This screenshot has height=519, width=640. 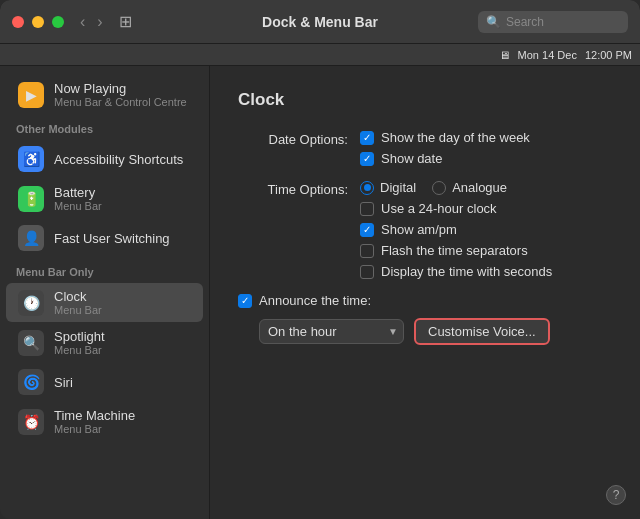 I want to click on show-date-checkbox, so click(x=367, y=159).